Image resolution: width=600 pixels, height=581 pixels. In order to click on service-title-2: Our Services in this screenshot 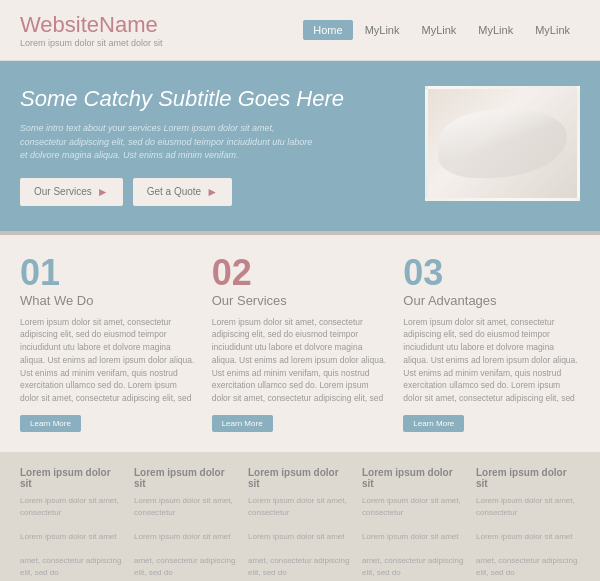, I will do `click(300, 300)`.